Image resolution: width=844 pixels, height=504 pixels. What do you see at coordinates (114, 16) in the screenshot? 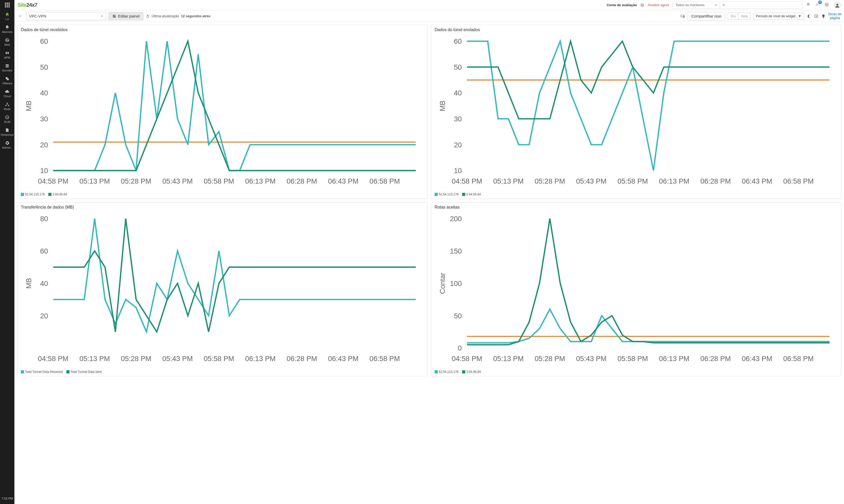
I see `layout-icon` at bounding box center [114, 16].